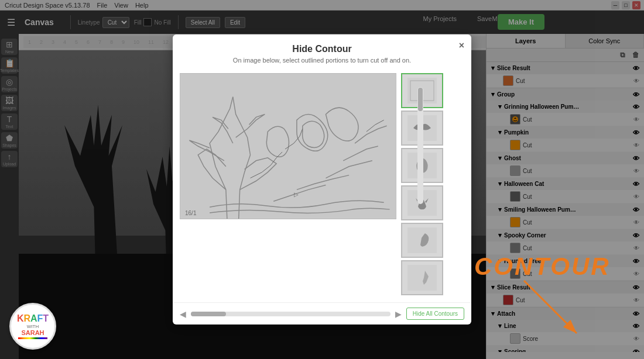 The width and height of the screenshot is (644, 359). I want to click on vertical-scrollbar-track, so click(420, 146).